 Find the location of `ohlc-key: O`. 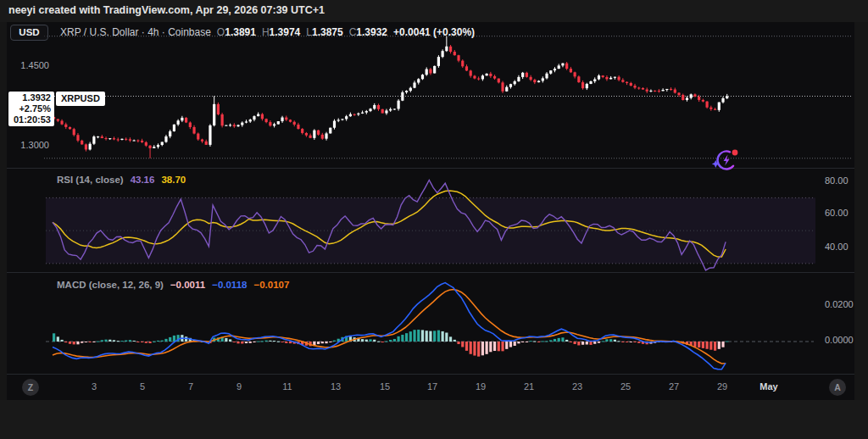

ohlc-key: O is located at coordinates (220, 32).